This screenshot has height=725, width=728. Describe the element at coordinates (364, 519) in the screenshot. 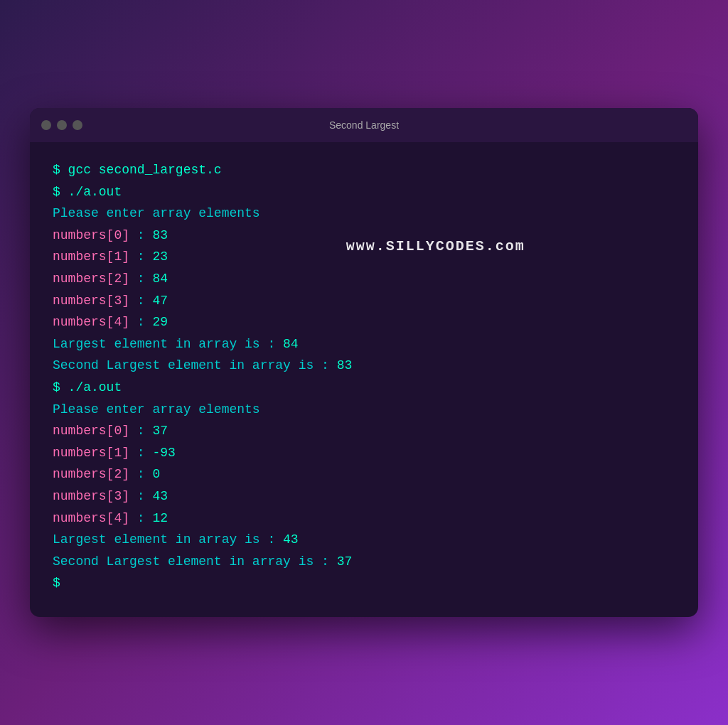

I see `terminal-line: numbers[4] : 12` at that location.